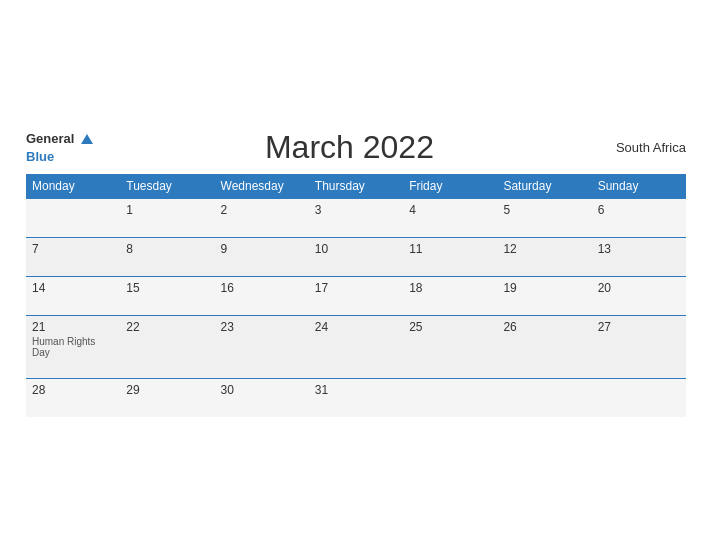  Describe the element at coordinates (356, 398) in the screenshot. I see `calendar-day-cell: 31` at that location.